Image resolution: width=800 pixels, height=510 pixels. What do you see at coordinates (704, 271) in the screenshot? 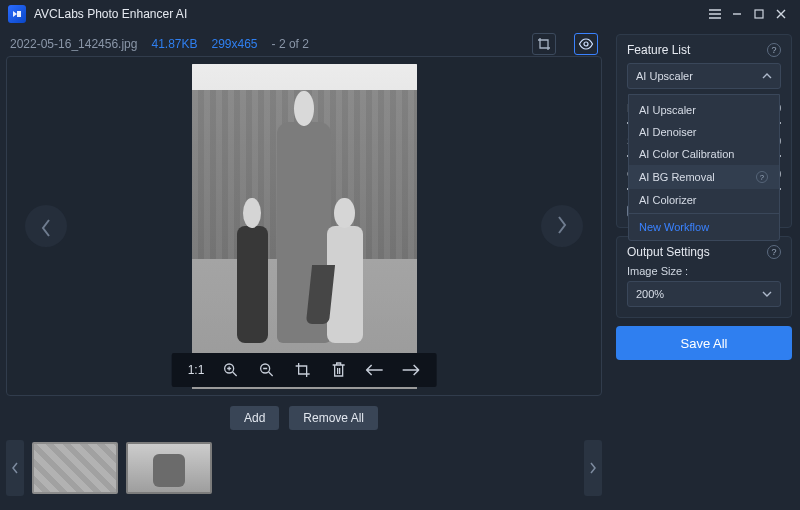
I see `image-size-label: Image Size :` at bounding box center [704, 271].